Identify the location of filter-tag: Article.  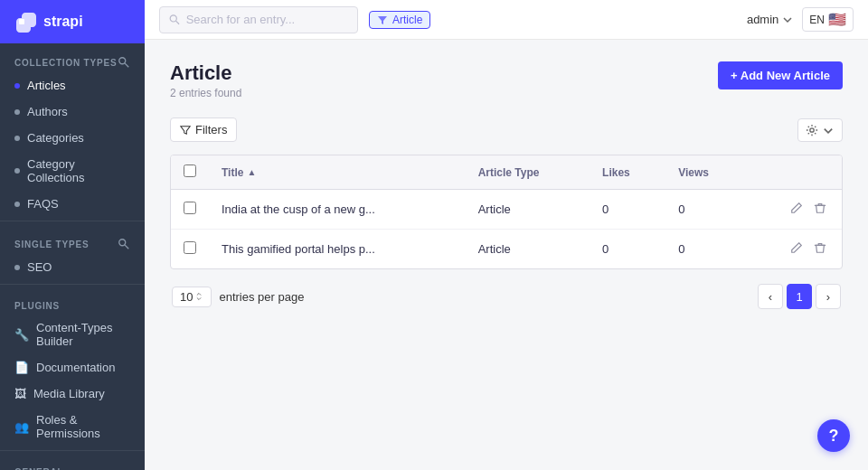
(400, 20).